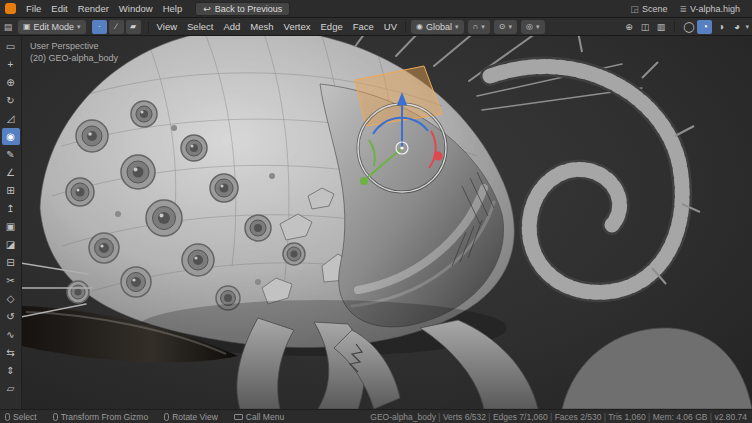 This screenshot has height=423, width=752. What do you see at coordinates (27, 26) in the screenshot?
I see `edit-mode-icon: ▣` at bounding box center [27, 26].